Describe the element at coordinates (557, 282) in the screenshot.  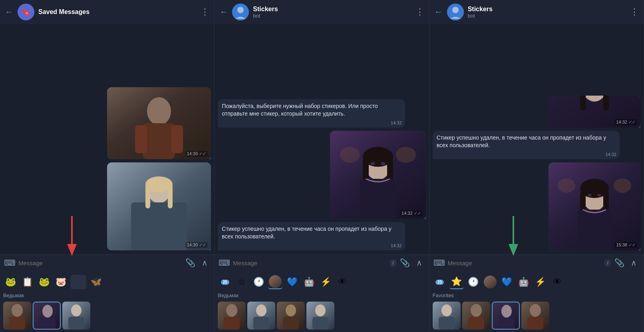
I see `sticker-tab-eye-3: 👁` at that location.